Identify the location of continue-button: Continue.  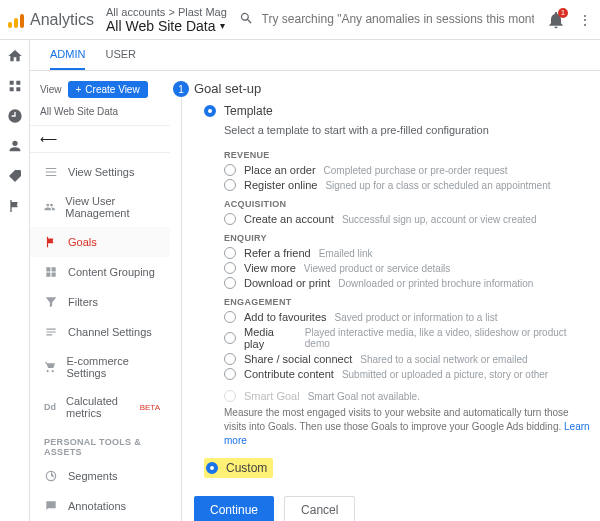
(234, 508).